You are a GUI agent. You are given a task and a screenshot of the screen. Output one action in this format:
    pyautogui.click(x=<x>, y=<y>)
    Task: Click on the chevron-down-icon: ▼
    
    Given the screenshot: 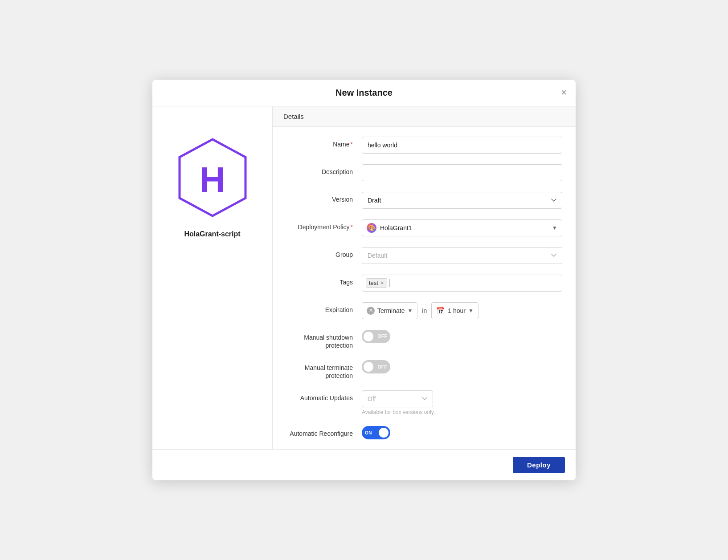 What is the action you would take?
    pyautogui.click(x=555, y=228)
    